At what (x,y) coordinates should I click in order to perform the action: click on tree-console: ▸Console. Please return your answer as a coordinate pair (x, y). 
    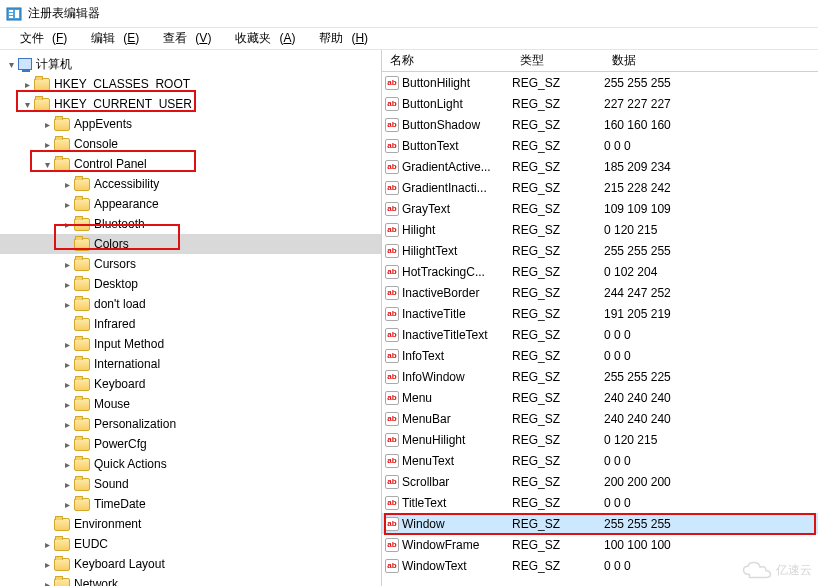
    Looking at the image, I should click on (190, 144).